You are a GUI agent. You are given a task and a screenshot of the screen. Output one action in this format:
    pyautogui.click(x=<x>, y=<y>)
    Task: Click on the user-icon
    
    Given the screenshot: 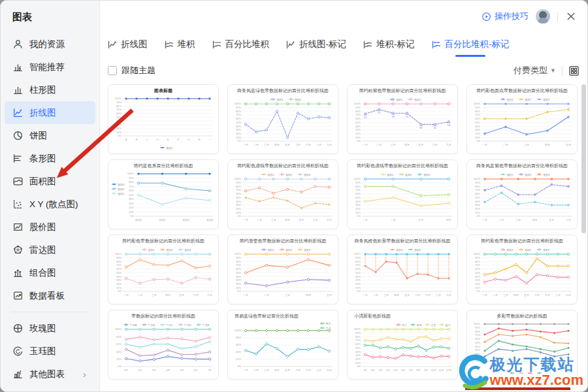 What is the action you would take?
    pyautogui.click(x=18, y=44)
    